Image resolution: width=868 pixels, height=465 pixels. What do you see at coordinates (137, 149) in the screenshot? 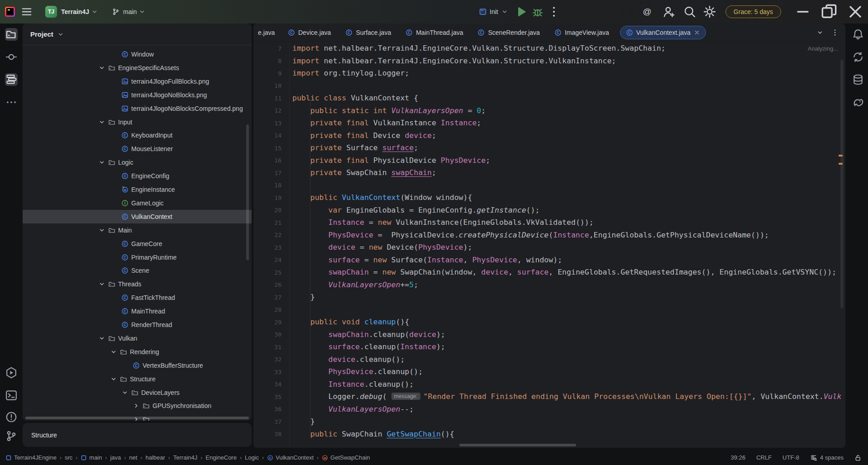
I see `tree-item-MouseListener: CMouseListener` at bounding box center [137, 149].